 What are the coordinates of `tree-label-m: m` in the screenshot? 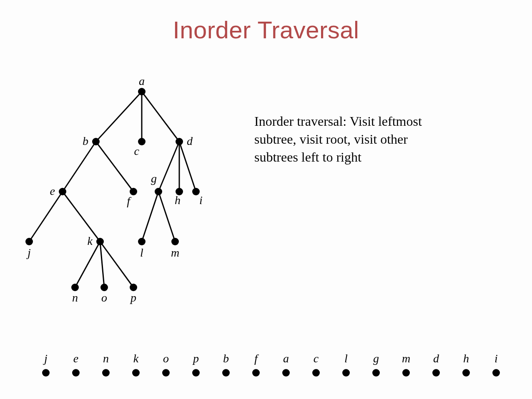 It's located at (175, 252).